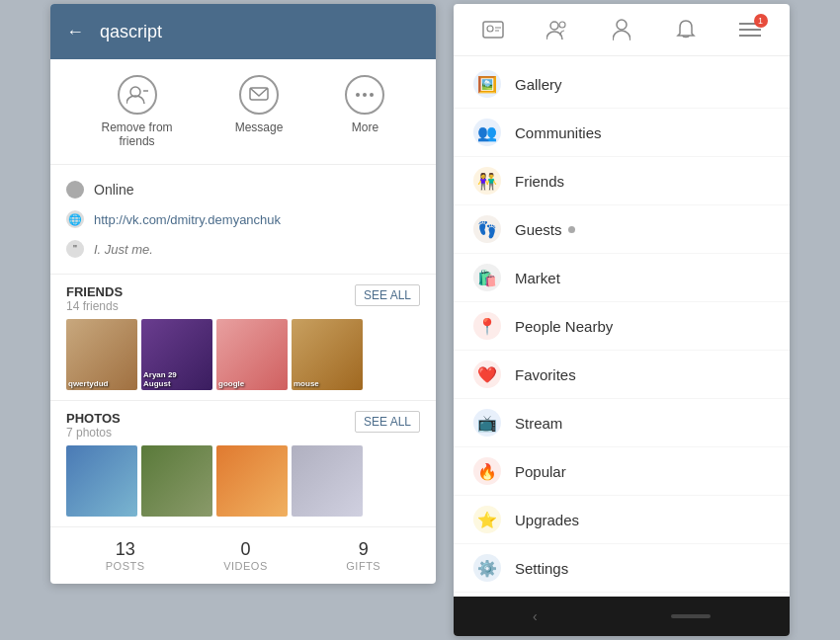 This screenshot has height=640, width=840. I want to click on photos-grid, so click(243, 481).